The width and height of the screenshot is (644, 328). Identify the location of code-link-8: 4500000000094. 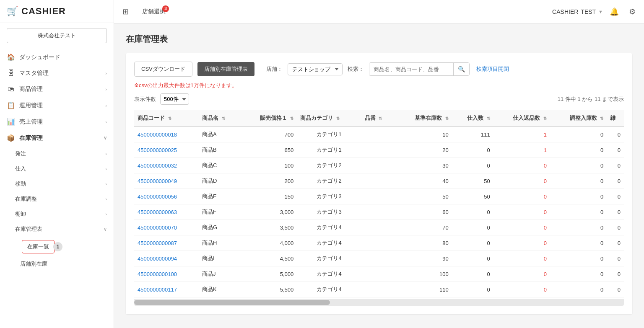
(157, 259).